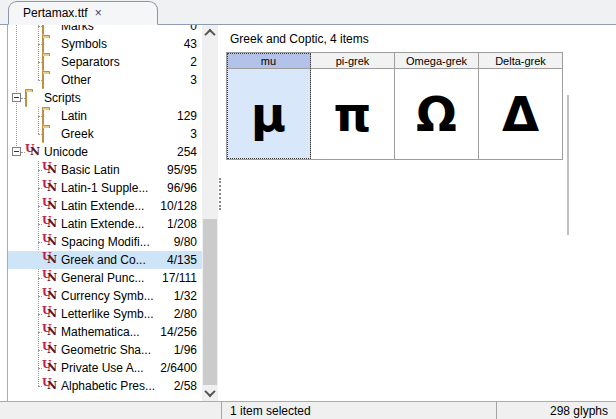  What do you see at coordinates (105, 116) in the screenshot?
I see `tree-item-latin: Latin129` at bounding box center [105, 116].